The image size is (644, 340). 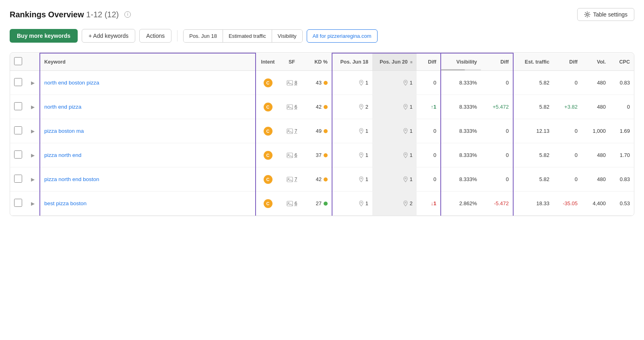 I want to click on row-sf-cell: 7, so click(x=292, y=179).